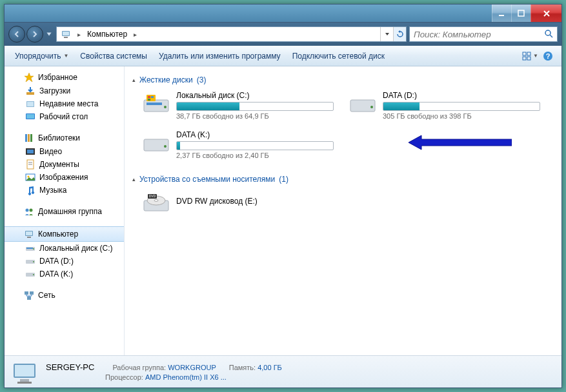  Describe the element at coordinates (255, 155) in the screenshot. I see `drive-free-text: 2,37 ГБ свободно из 2,40 ГБ` at that location.